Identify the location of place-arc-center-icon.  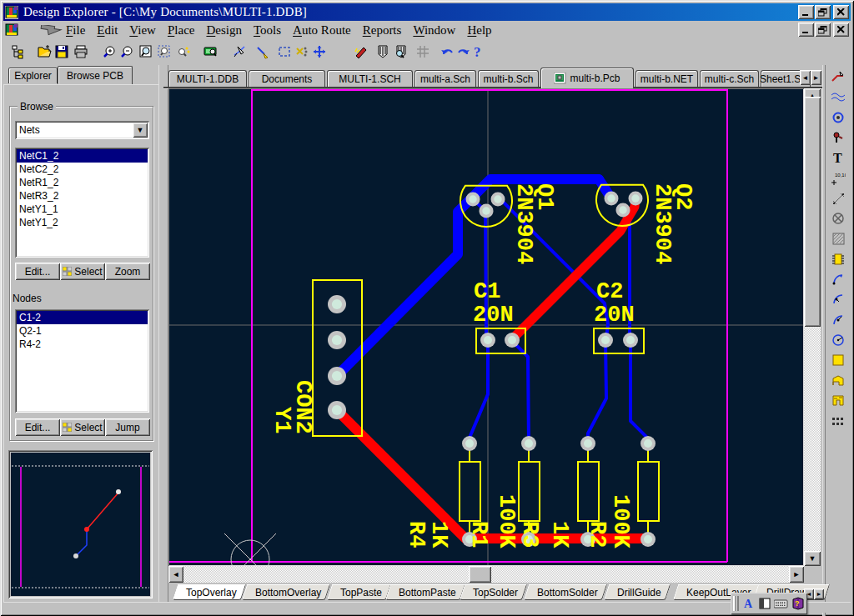
(838, 299).